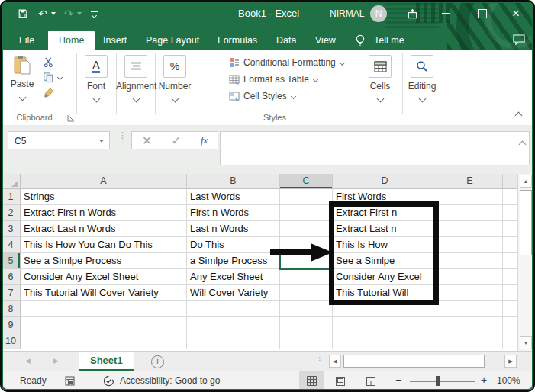  What do you see at coordinates (234, 229) in the screenshot?
I see `cell-B3: Last n Words` at bounding box center [234, 229].